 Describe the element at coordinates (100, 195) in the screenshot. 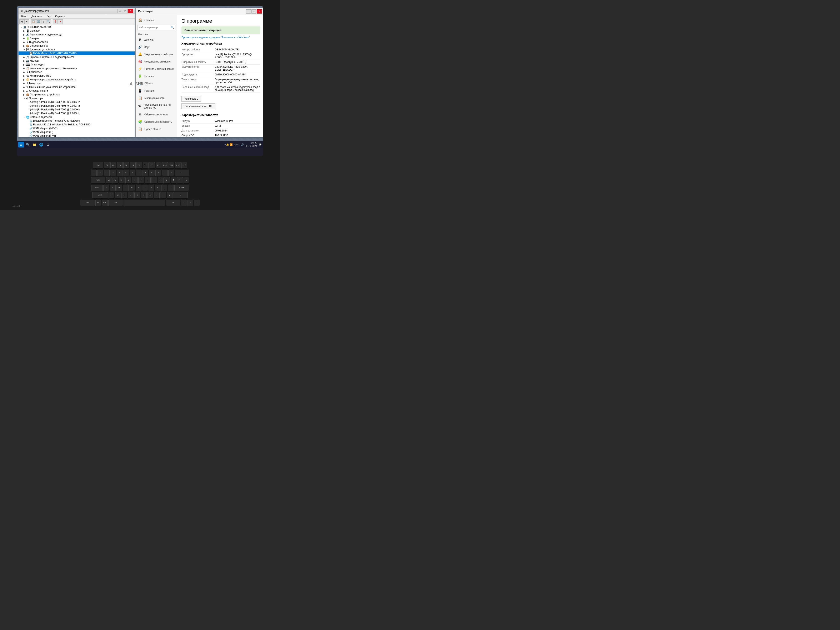

I see `key-shift-left: Shift` at that location.